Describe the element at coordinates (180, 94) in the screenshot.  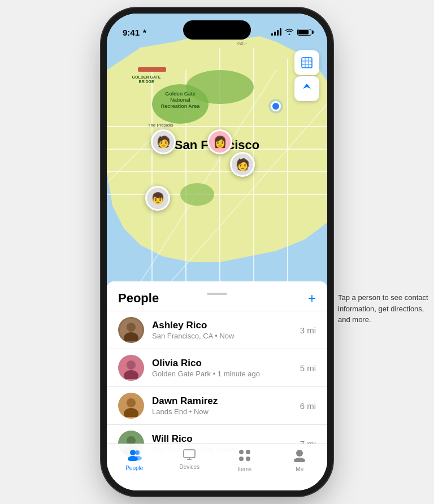
I see `svg-text: Golden Gate` at that location.